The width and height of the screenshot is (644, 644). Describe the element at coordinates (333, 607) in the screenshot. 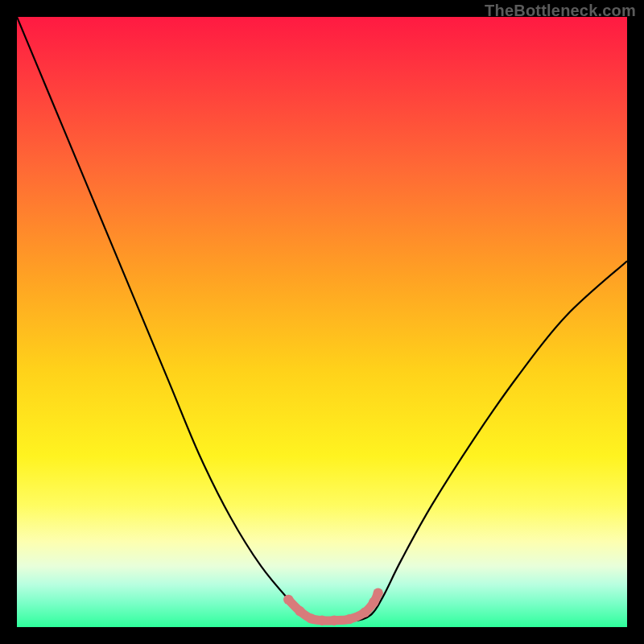

I see `marker-dots` at that location.